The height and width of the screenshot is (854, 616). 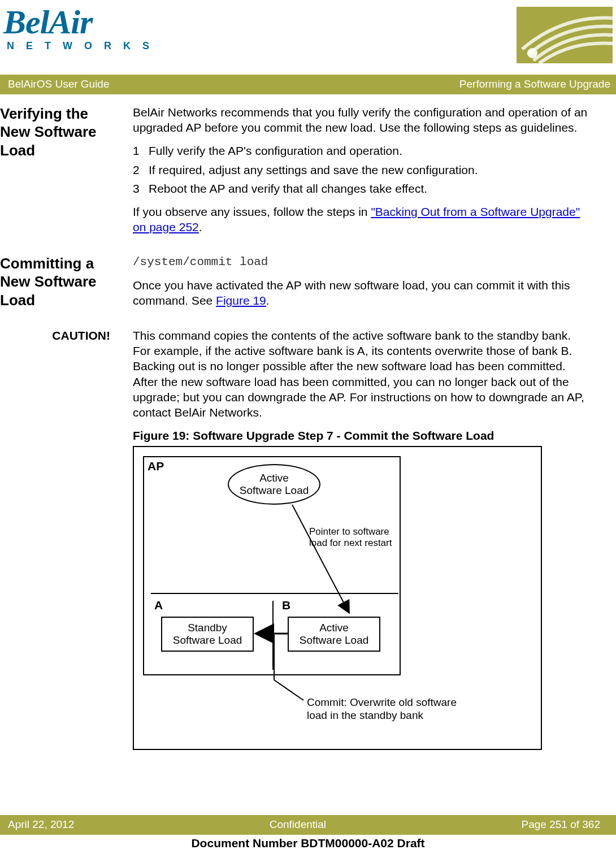 I want to click on footer-confidential: Confidential, so click(x=298, y=825).